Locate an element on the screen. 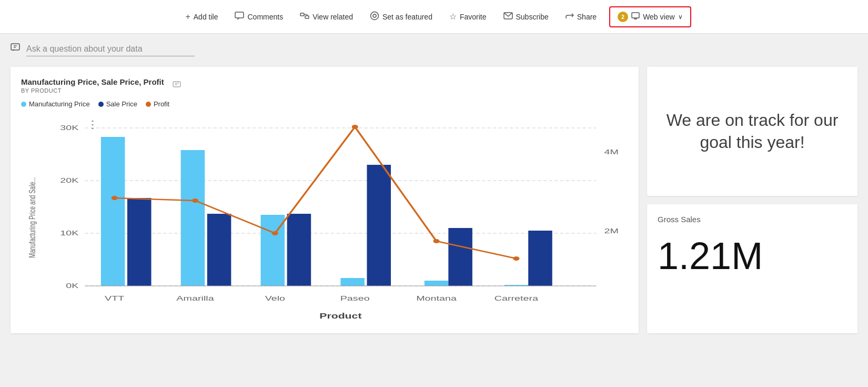  svg-text: 10K is located at coordinates (69, 233).